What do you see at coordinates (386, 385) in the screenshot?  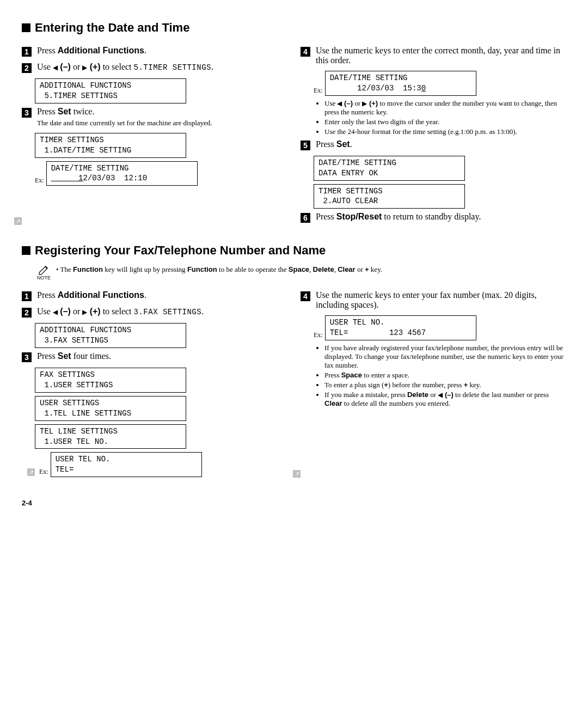 I see `key-label: +` at bounding box center [386, 385].